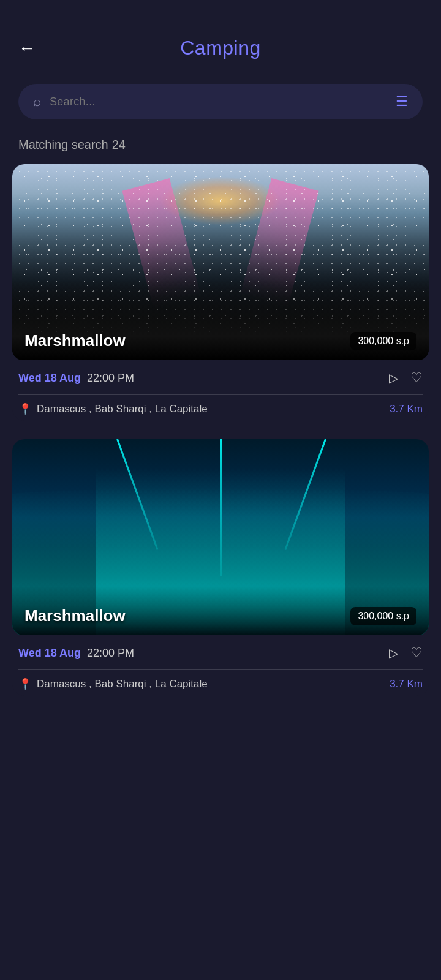 This screenshot has height=980, width=441. Describe the element at coordinates (221, 105) in the screenshot. I see `search-container: ⌕ ☰` at that location.